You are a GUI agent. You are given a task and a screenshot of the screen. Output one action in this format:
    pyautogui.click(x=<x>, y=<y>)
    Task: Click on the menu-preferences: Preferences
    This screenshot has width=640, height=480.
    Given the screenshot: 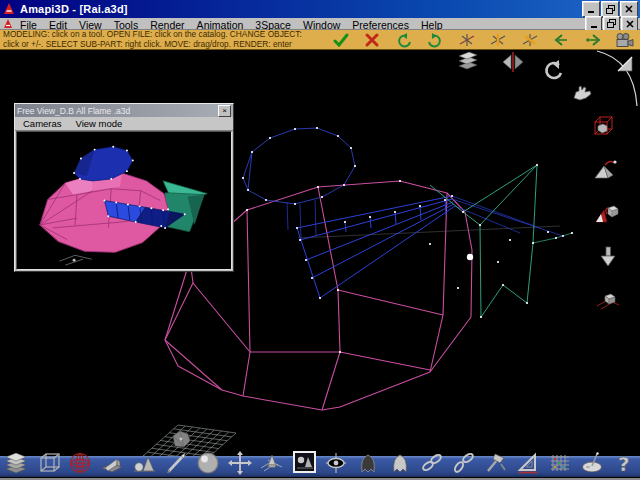 What is the action you would take?
    pyautogui.click(x=380, y=25)
    